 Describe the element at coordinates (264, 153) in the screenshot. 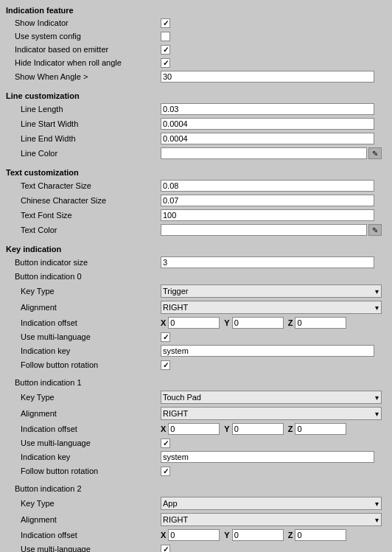

I see `line-color-box` at that location.